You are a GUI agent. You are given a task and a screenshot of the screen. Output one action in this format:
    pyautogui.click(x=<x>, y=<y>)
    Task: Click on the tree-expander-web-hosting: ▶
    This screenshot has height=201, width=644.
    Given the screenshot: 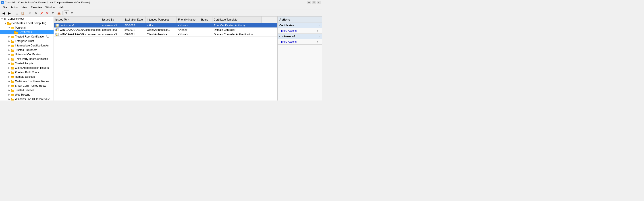 What is the action you would take?
    pyautogui.click(x=9, y=95)
    